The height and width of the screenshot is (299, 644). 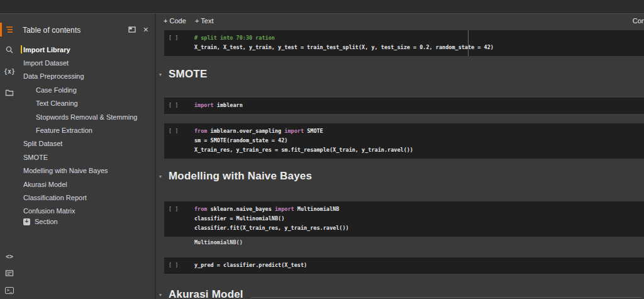 What do you see at coordinates (400, 74) in the screenshot?
I see `heading-smote: ▾SMOTE` at bounding box center [400, 74].